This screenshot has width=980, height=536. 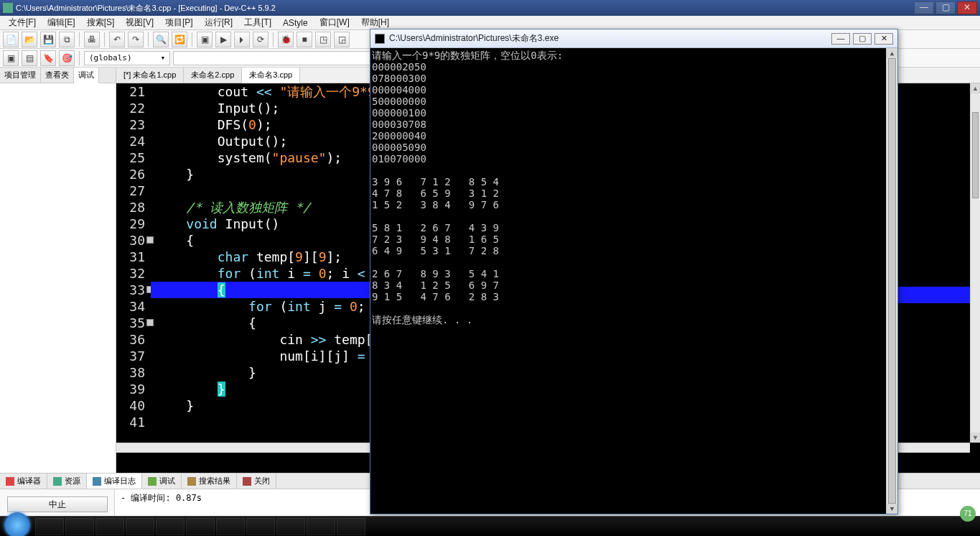 What do you see at coordinates (841, 39) in the screenshot?
I see `console-minimize-button: —` at bounding box center [841, 39].